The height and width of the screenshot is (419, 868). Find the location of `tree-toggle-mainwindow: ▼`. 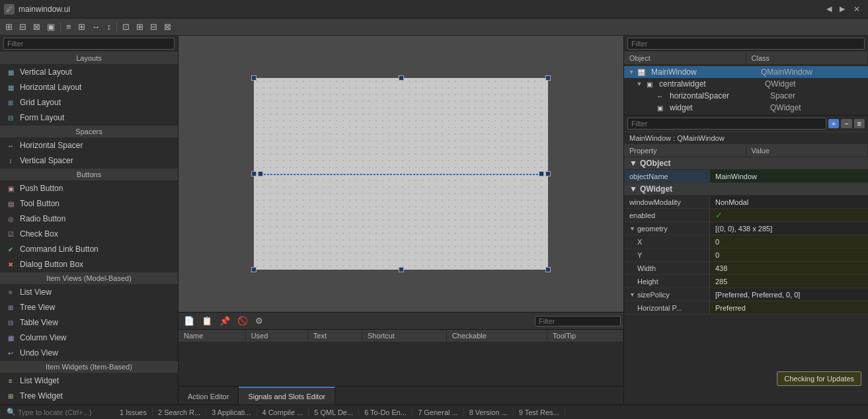

tree-toggle-mainwindow: ▼ is located at coordinates (631, 72).